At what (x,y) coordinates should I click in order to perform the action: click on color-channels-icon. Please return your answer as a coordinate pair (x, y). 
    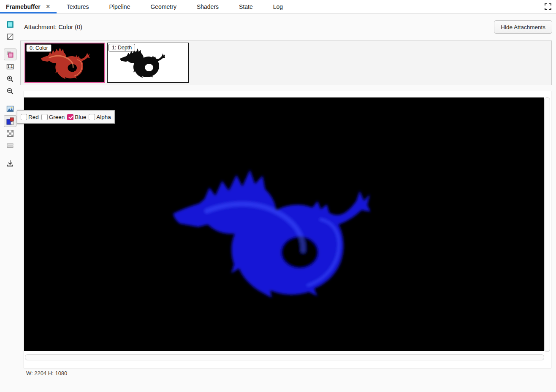
    Looking at the image, I should click on (10, 121).